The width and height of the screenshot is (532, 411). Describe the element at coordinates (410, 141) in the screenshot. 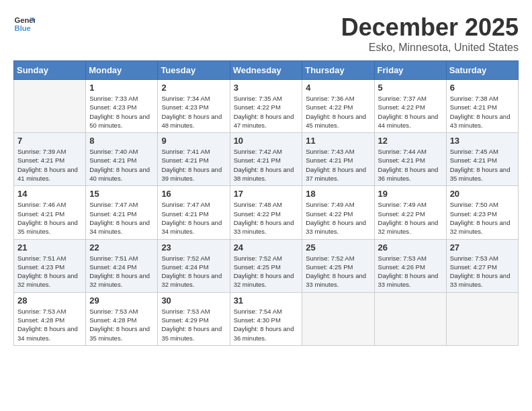

I see `day-number: 12` at that location.